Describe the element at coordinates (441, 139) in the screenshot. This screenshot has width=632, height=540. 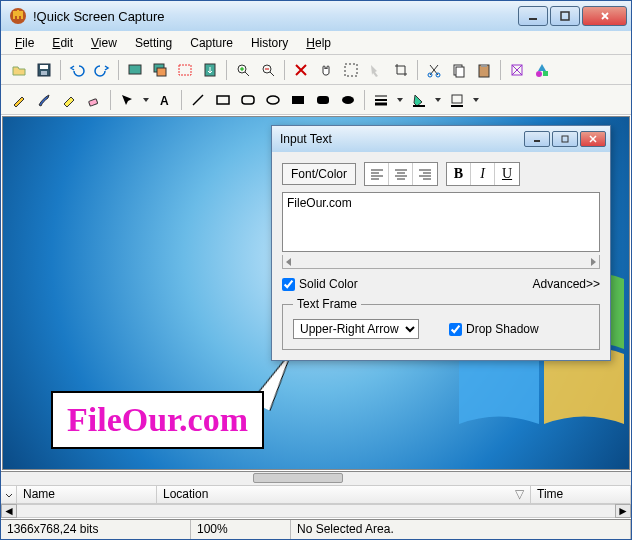
I see `dialog-titlebar: Input Text` at that location.